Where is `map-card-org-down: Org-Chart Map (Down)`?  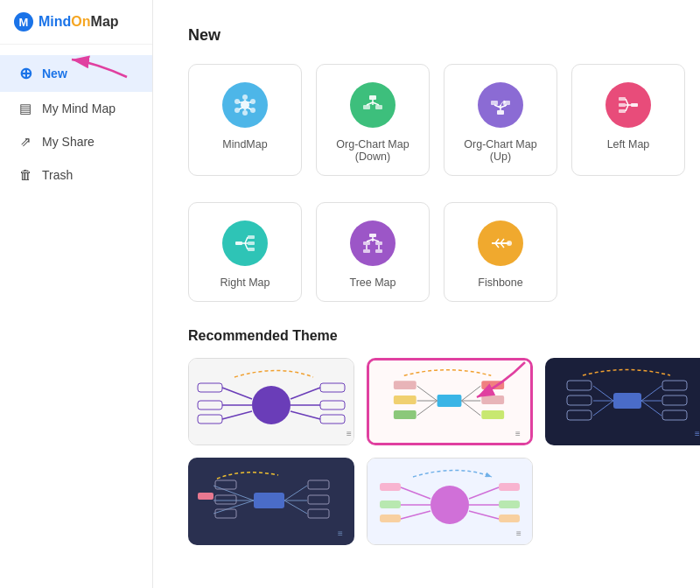
map-card-org-down: Org-Chart Map (Down) is located at coordinates (373, 120).